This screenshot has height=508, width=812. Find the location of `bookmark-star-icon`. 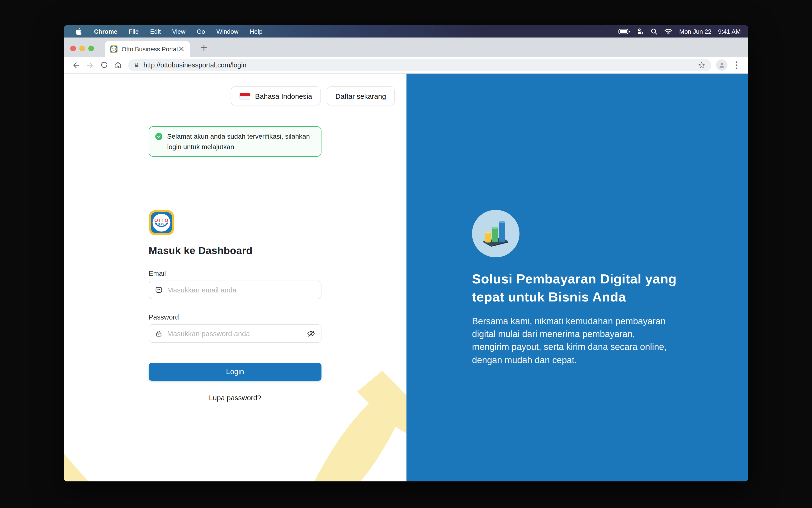

bookmark-star-icon is located at coordinates (701, 65).